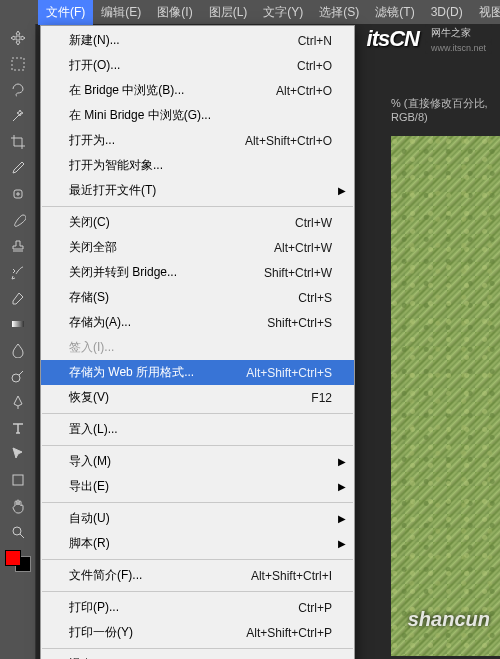 The width and height of the screenshot is (500, 659). I want to click on menu-7: 3D(D), so click(447, 12).